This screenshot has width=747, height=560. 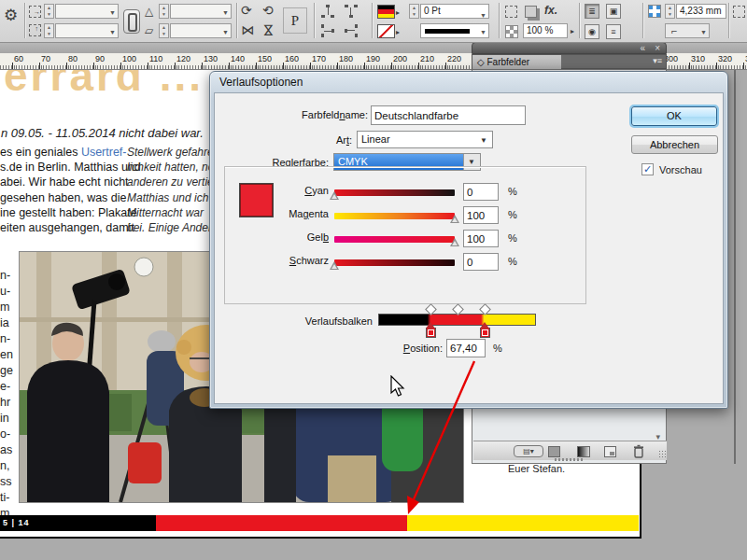 I want to click on article-dateline: n 09.05. - 11.05.2014 nicht dabei war., so click(x=103, y=133).